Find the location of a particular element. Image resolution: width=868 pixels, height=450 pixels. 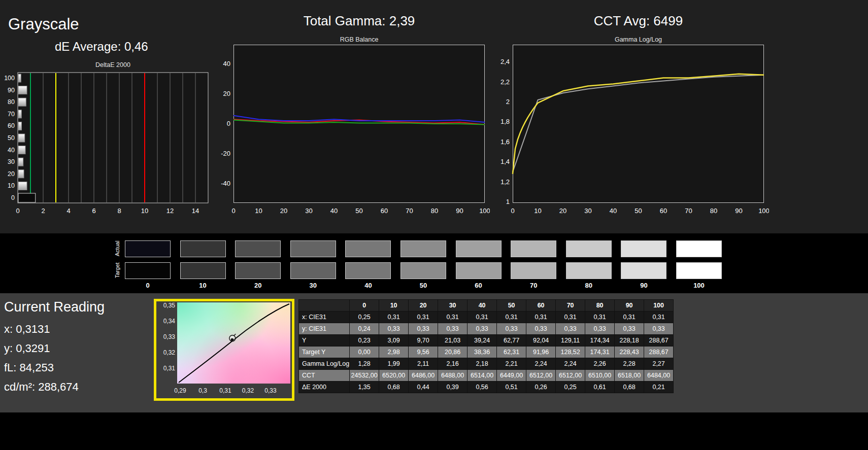

table-cell: 2,16 is located at coordinates (453, 364).